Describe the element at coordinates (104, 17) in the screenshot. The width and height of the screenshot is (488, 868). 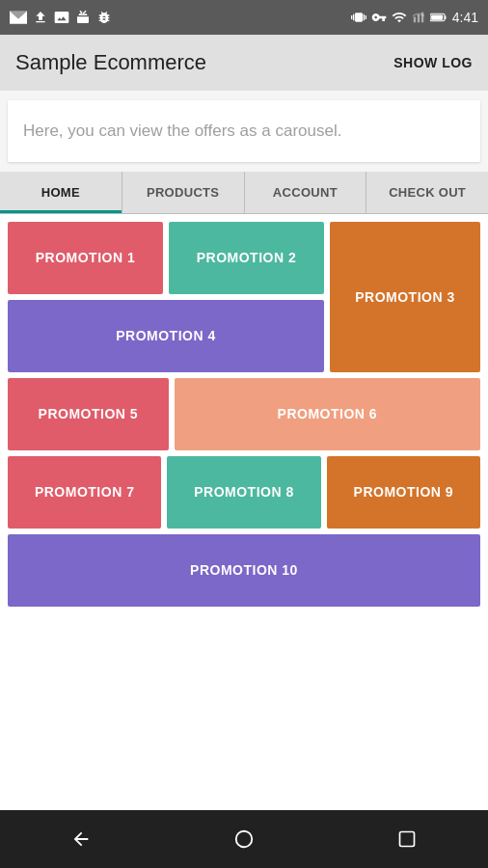
I see `bug-icon` at that location.